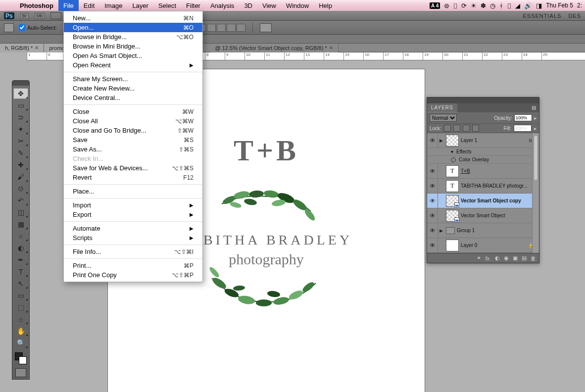 Image resolution: width=585 pixels, height=392 pixels. Describe the element at coordinates (21, 224) in the screenshot. I see `gradient-tool: ▦` at that location.